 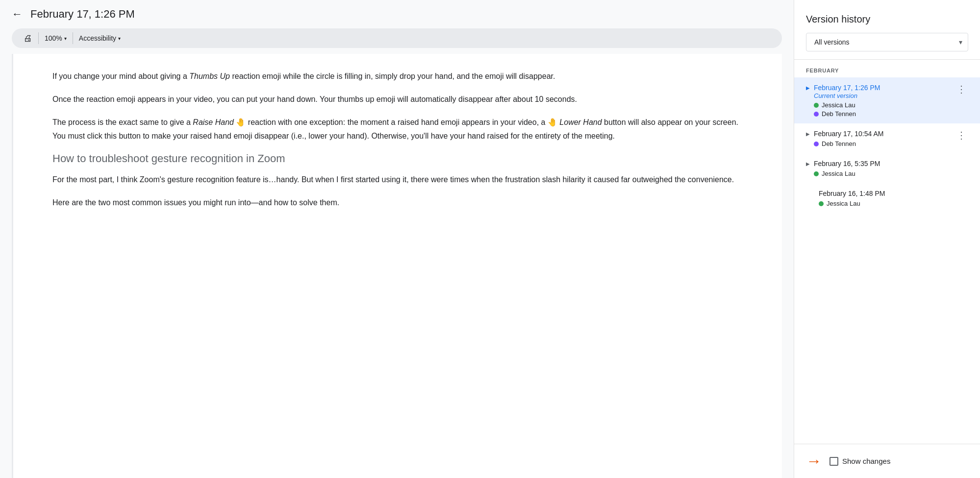 I want to click on user-name-jessica-1: Jessica Lau, so click(x=838, y=105).